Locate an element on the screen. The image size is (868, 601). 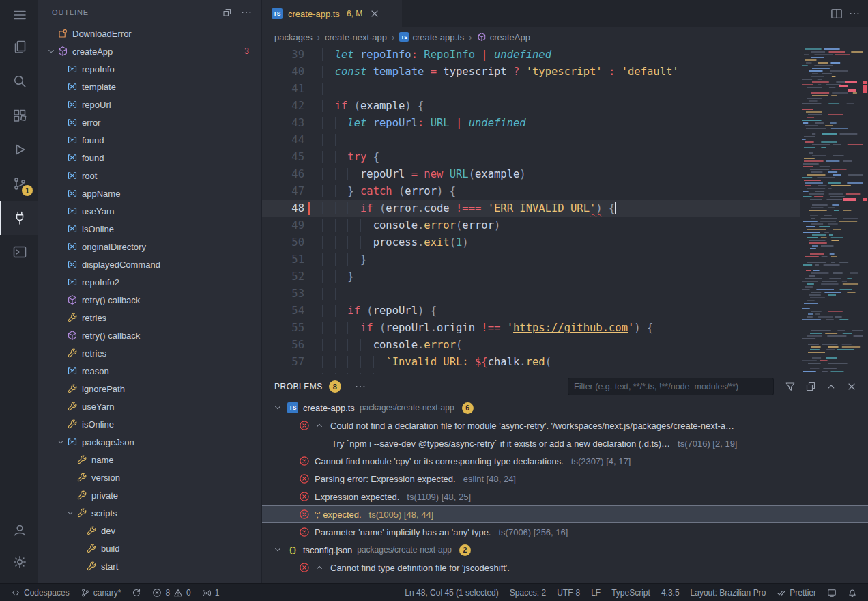
code-line-39: 39 let repoInfo: RepoInfo | undefined is located at coordinates (531, 55).